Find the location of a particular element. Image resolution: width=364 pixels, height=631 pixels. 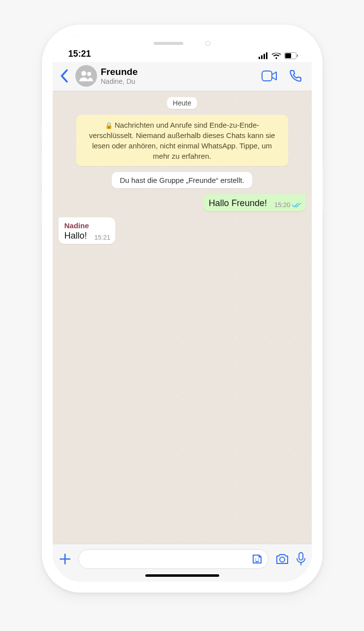

lock-icon: 🔒 is located at coordinates (109, 125).